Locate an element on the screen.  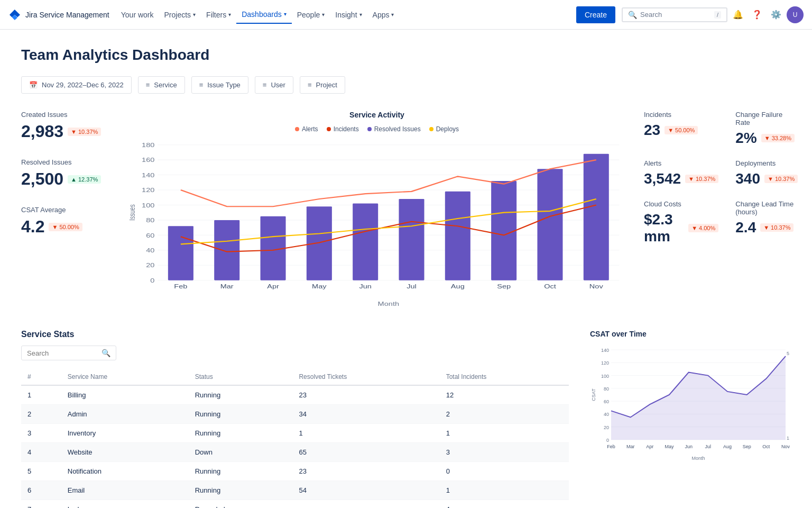
table-row: 5 Notification Running 23 0 is located at coordinates (295, 471).